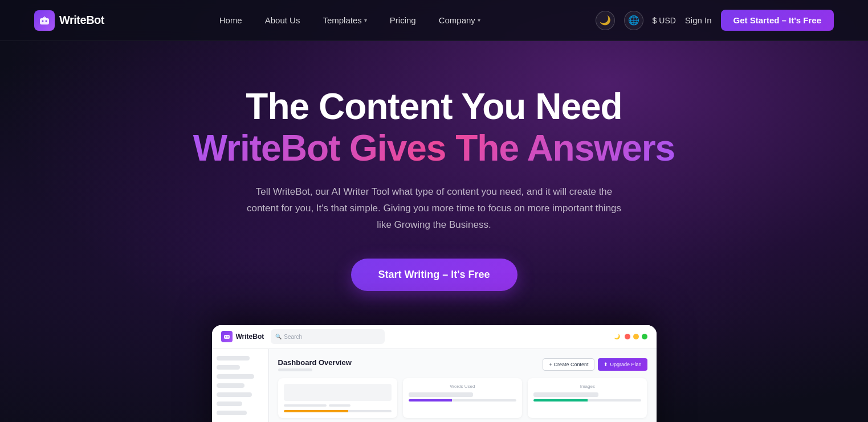 Image resolution: width=868 pixels, height=422 pixels. Describe the element at coordinates (70, 21) in the screenshot. I see `logo-area: WriteBot` at that location.